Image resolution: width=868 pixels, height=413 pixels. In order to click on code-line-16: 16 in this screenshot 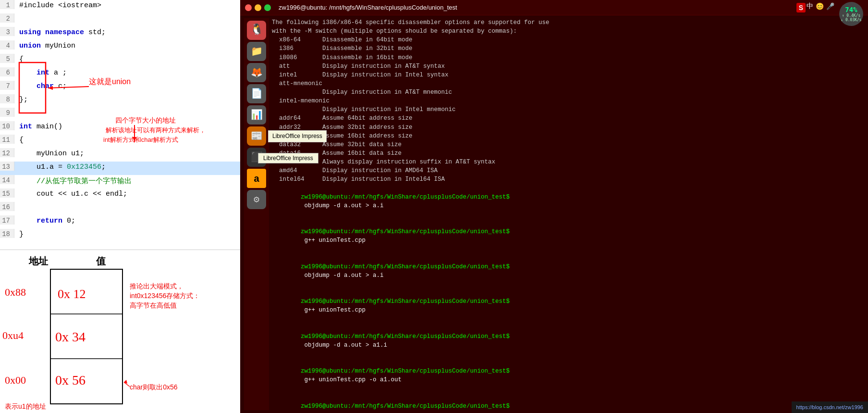, I will do `click(120, 209)`.